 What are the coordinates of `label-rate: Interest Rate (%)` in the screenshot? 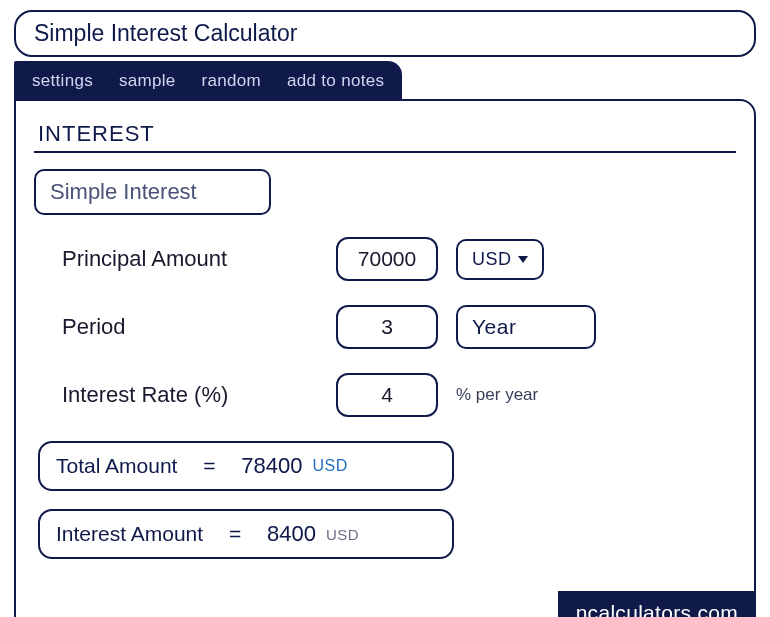 It's located at (190, 395).